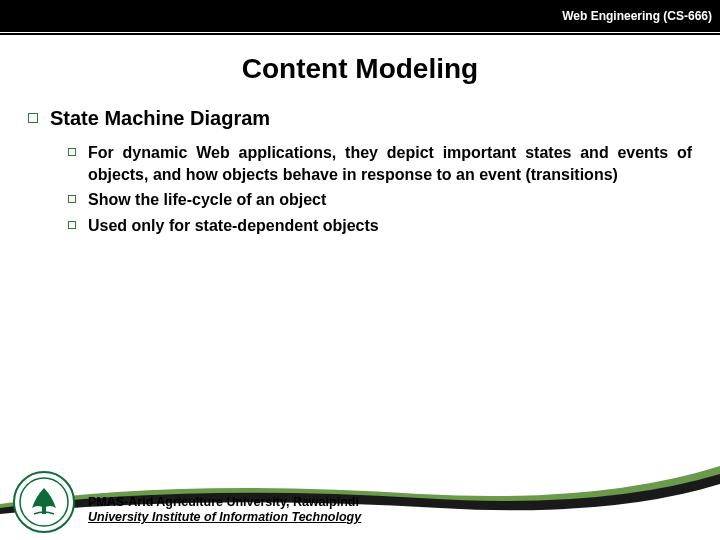 The image size is (720, 540). What do you see at coordinates (380, 200) in the screenshot?
I see `list-item: Show the life-cycle of an object` at bounding box center [380, 200].